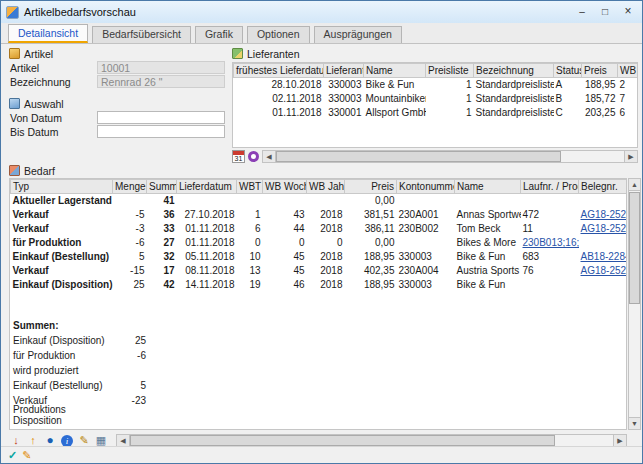 The image size is (643, 464). Describe the element at coordinates (318, 340) in the screenshot. I see `summen-row: Einkauf (Disposition) 25` at that location.